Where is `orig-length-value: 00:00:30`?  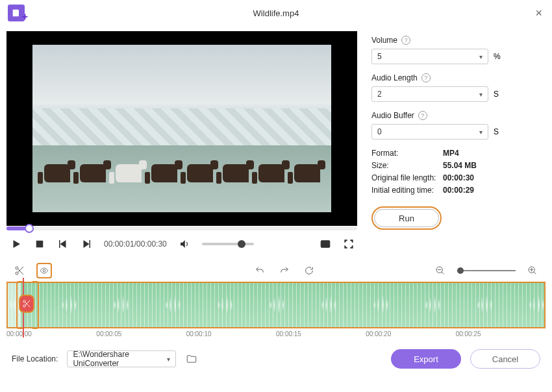
orig-length-value: 00:00:30 is located at coordinates (458, 178).